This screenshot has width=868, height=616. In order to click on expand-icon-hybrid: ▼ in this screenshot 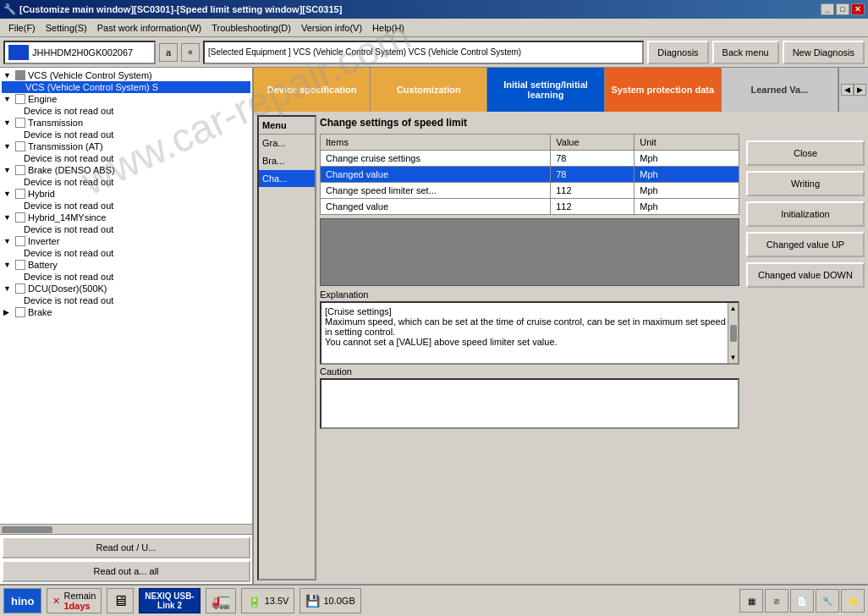, I will do `click(8, 194)`.